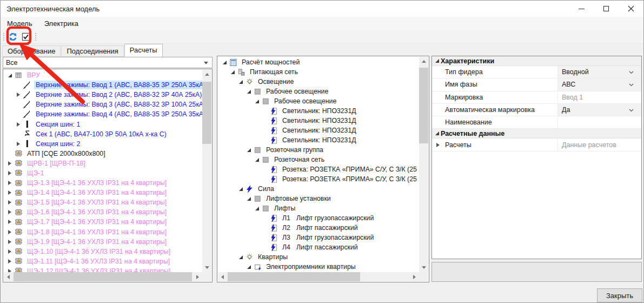  Describe the element at coordinates (103, 75) in the screenshot. I see `tree-item: ВРУ` at that location.